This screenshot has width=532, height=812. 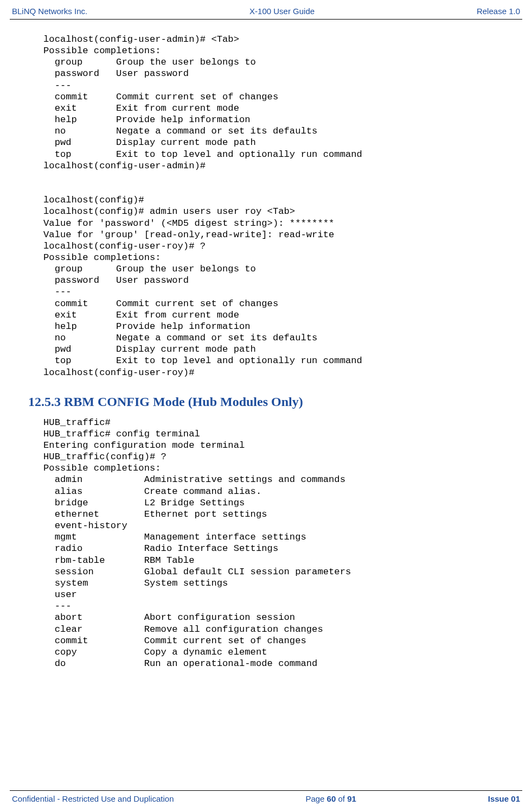 I want to click on footer-center: Page 60 of 91, so click(x=331, y=799).